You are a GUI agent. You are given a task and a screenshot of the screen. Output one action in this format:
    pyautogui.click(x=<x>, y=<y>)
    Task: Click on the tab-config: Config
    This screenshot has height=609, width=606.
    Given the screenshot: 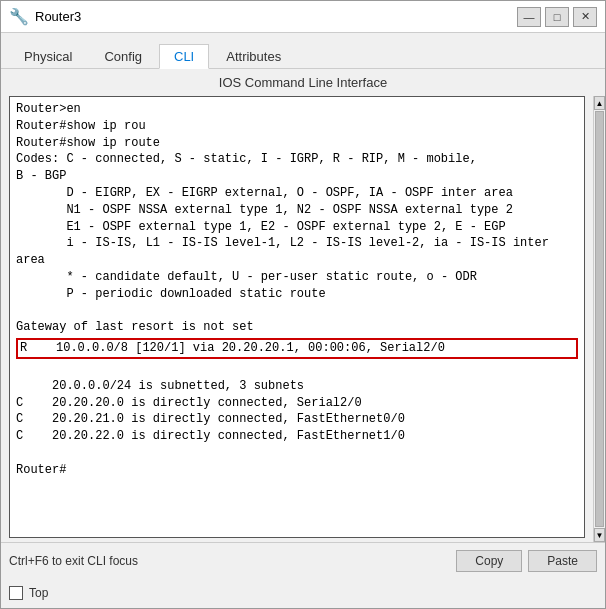 What is the action you would take?
    pyautogui.click(x=123, y=56)
    